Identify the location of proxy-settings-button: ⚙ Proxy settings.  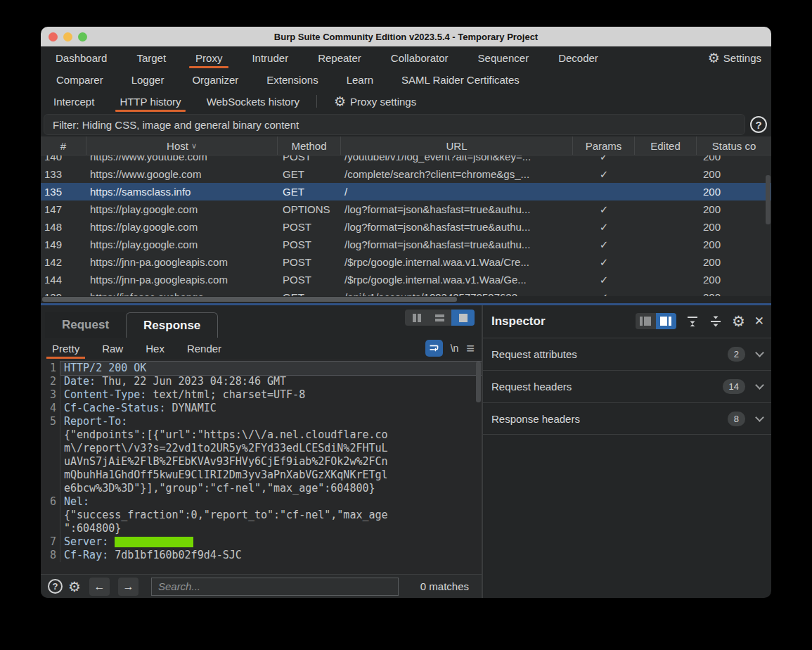
(375, 101).